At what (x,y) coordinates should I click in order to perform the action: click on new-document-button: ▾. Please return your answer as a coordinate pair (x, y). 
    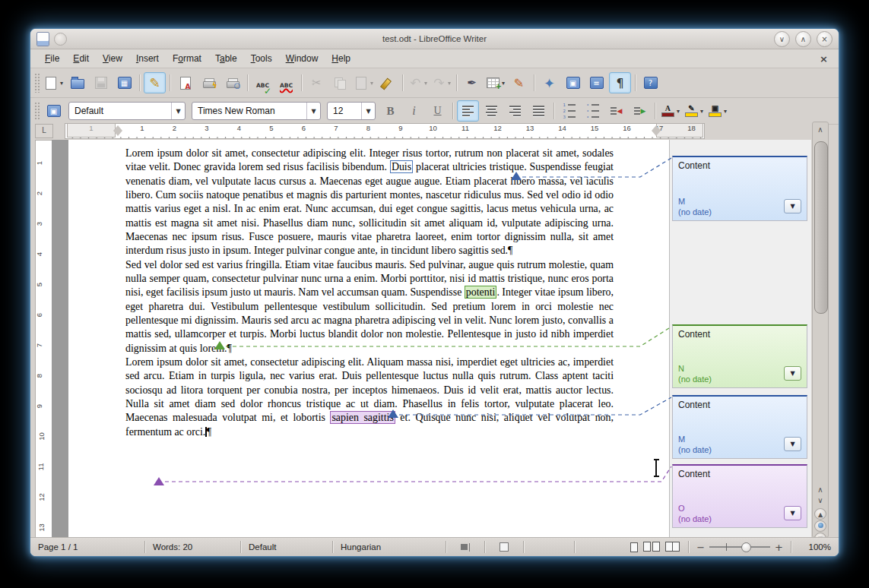
    Looking at the image, I should click on (53, 83).